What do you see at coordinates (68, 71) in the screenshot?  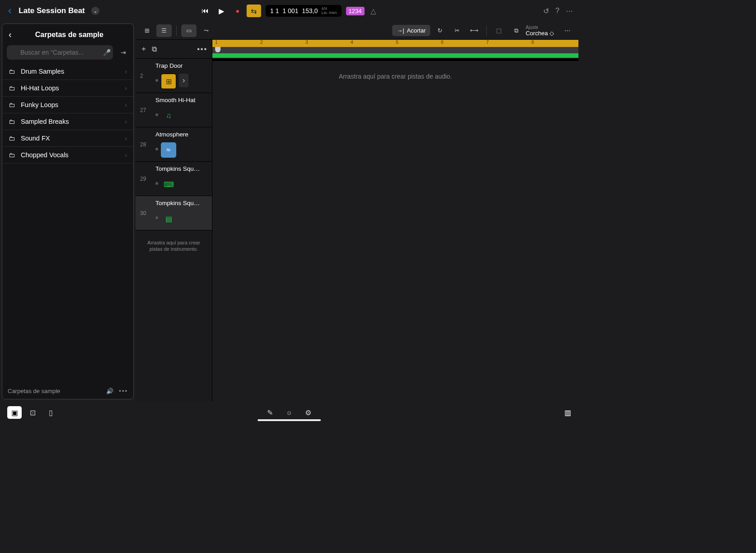 I see `folder-item: 🗀Drum Samples›` at bounding box center [68, 71].